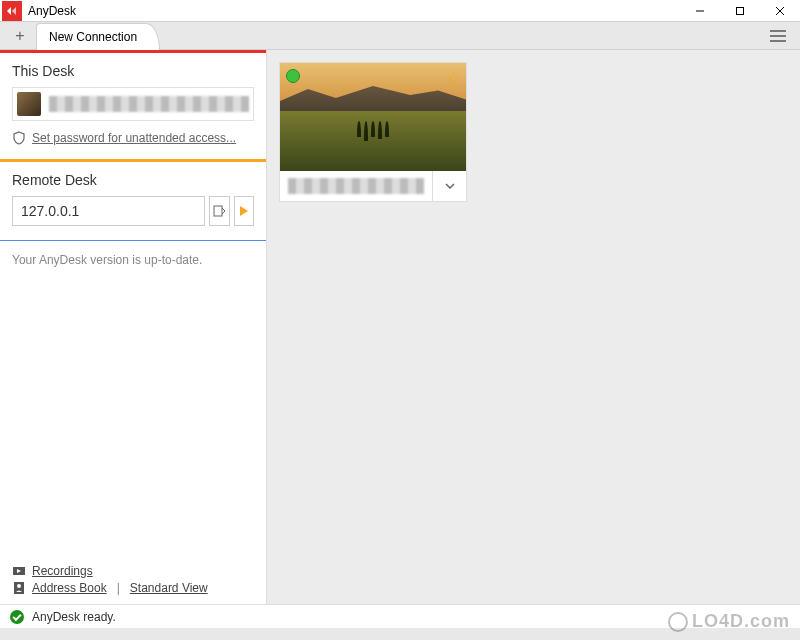 Image resolution: width=800 pixels, height=640 pixels. What do you see at coordinates (62, 571) in the screenshot?
I see `recordings-link: Recordings` at bounding box center [62, 571].